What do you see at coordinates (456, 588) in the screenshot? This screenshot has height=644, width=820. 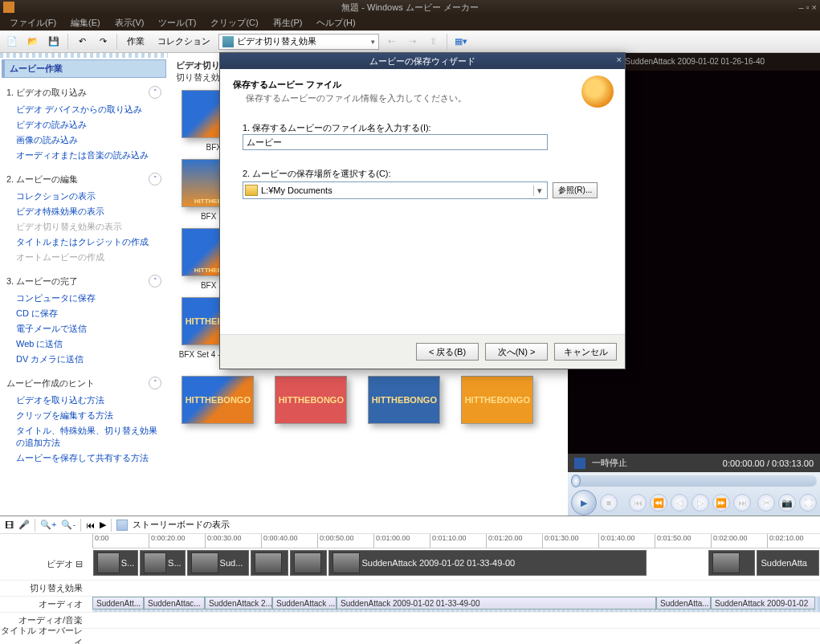 I see `transition-track` at bounding box center [456, 588].